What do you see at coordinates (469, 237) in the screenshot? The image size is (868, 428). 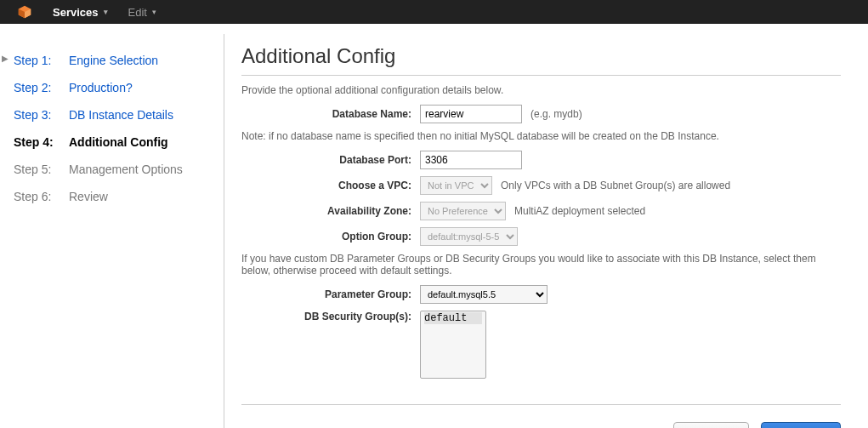 I see `option-group-select: default:mysql-5-5` at bounding box center [469, 237].